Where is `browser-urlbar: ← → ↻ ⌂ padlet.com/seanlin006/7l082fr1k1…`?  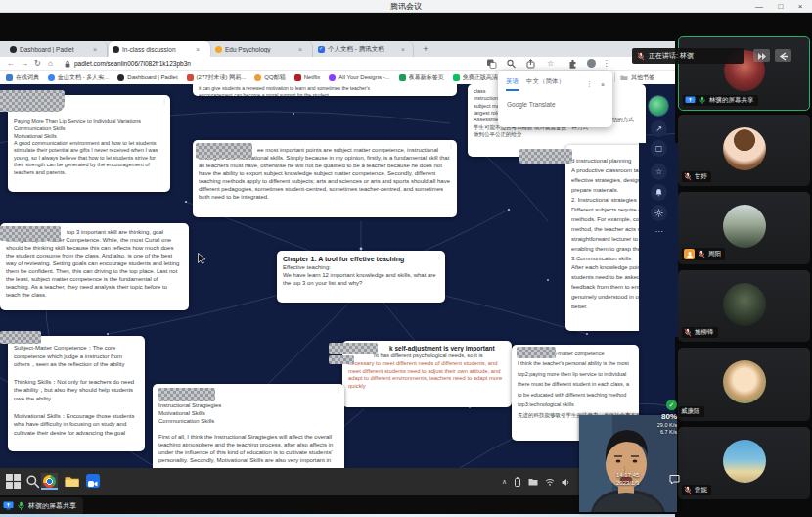 browser-urlbar: ← → ↻ ⌂ padlet.com/seanlin006/7l082fr1k1… is located at coordinates (338, 64).